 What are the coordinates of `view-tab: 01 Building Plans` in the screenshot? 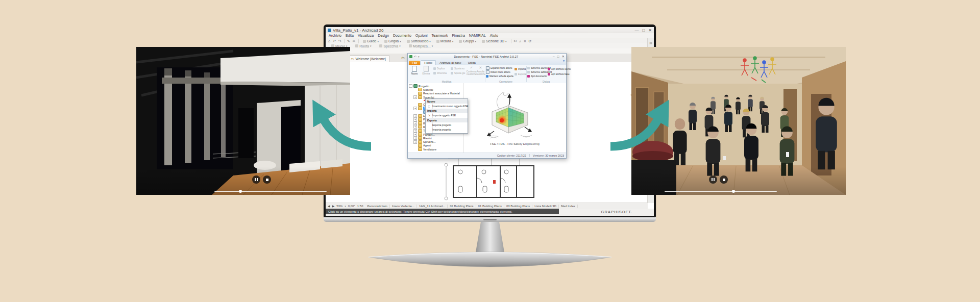 It's located at (490, 206).